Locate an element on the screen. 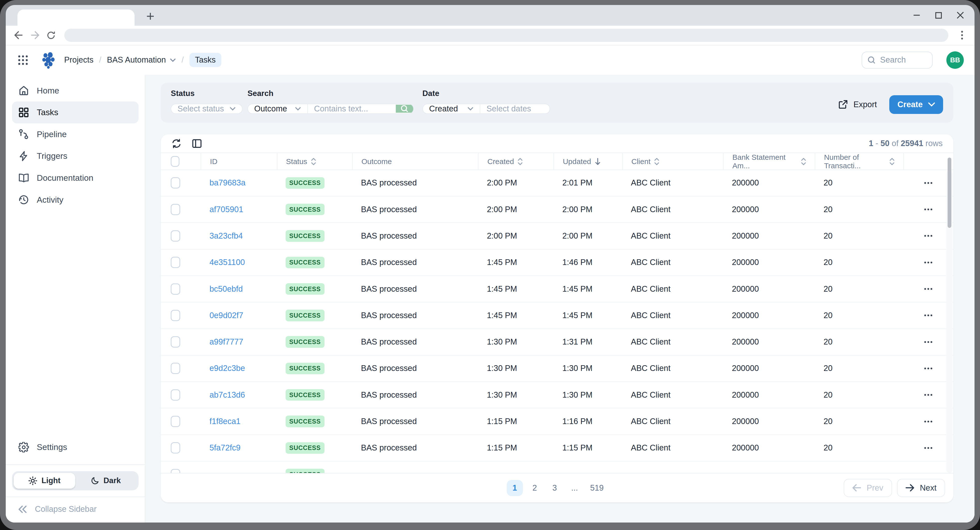 The height and width of the screenshot is (530, 980). minimize-icon is located at coordinates (917, 15).